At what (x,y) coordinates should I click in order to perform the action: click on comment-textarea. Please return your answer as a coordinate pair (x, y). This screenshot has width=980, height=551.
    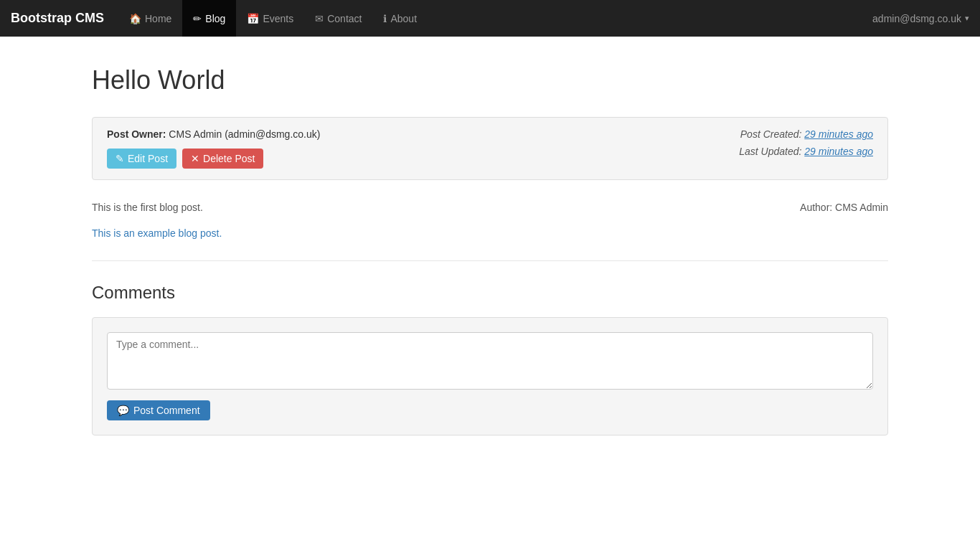
    Looking at the image, I should click on (490, 361).